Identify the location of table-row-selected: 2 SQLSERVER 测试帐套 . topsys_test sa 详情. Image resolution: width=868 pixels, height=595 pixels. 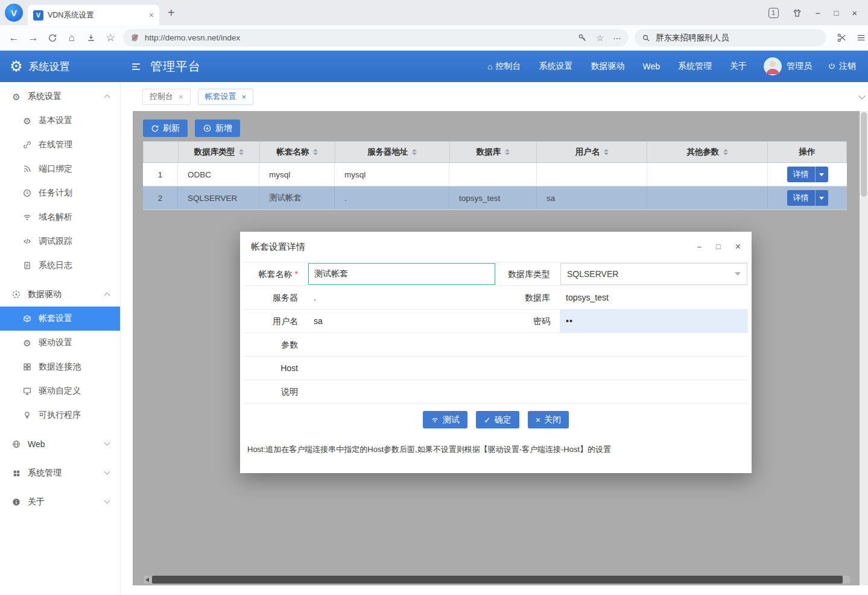
(495, 198).